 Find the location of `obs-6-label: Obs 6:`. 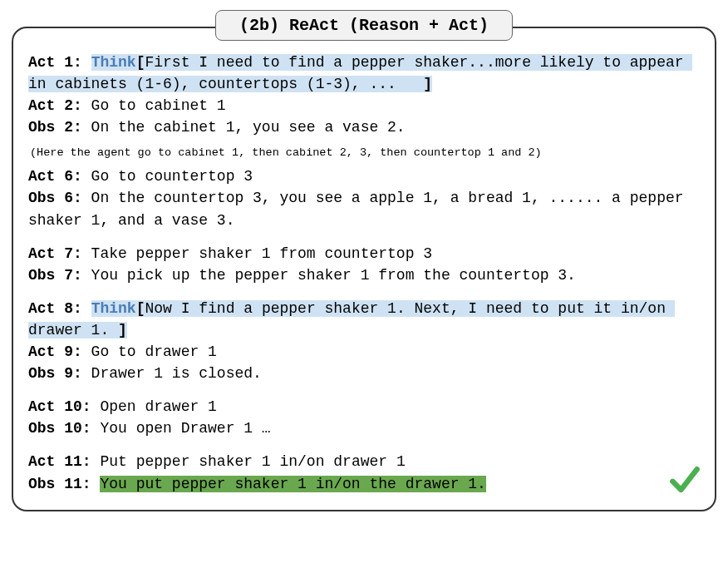

obs-6-label: Obs 6: is located at coordinates (55, 198).